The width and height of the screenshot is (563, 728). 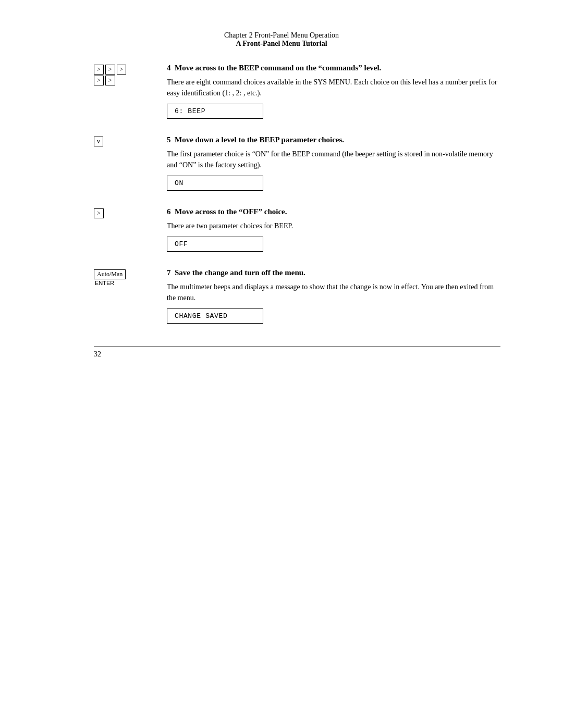 I want to click on arrow-right-key-4: >, so click(x=99, y=80).